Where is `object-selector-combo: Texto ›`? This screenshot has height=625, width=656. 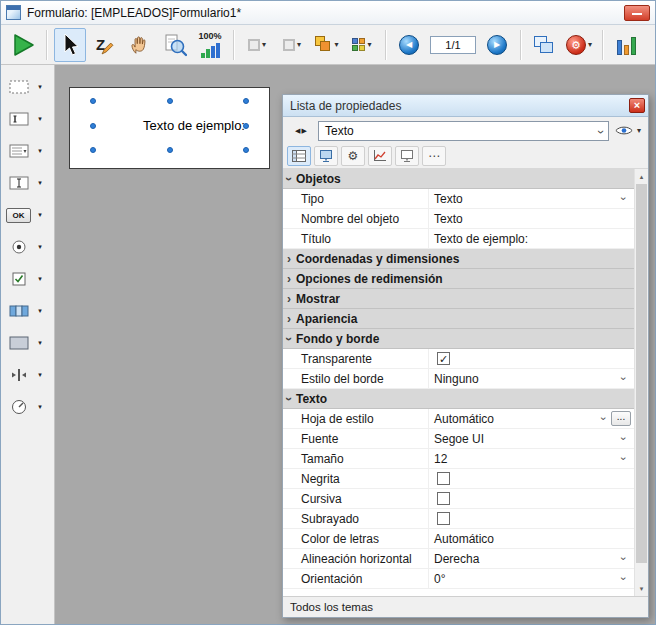
object-selector-combo: Texto › is located at coordinates (464, 131).